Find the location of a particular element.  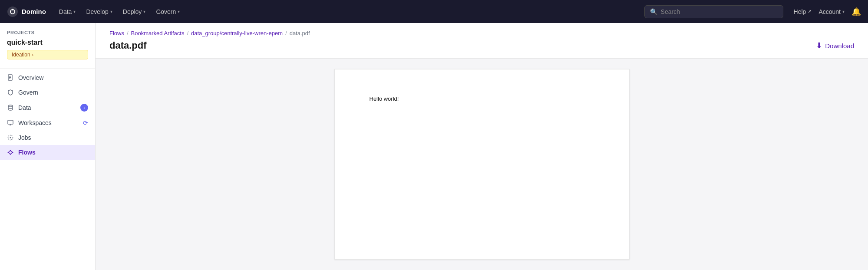

breadcrumb-sep-2: / is located at coordinates (188, 33).